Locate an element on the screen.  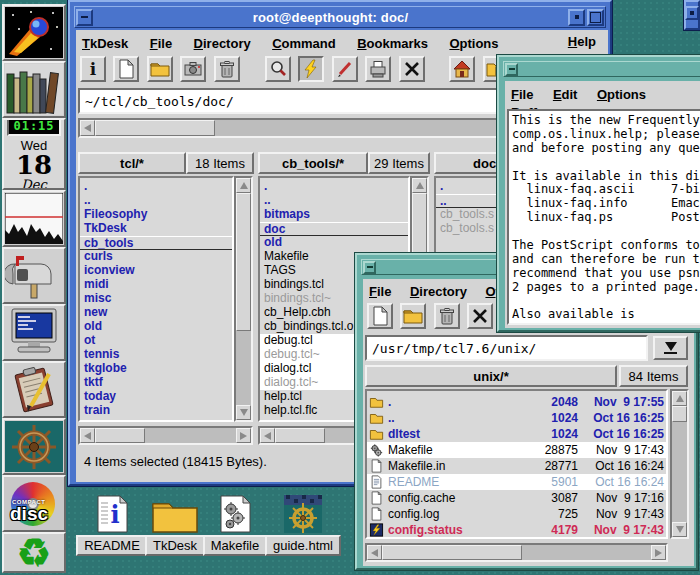
dock-books-button is located at coordinates (34, 90).